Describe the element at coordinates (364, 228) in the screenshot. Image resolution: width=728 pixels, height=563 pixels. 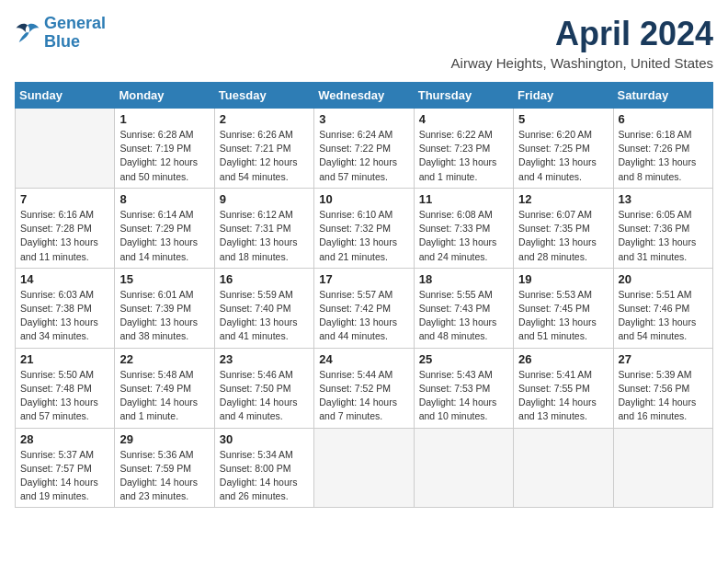
I see `week-row-2: 7Sunrise: 6:16 AM Sunset: 7:28 PM Daylig…` at that location.